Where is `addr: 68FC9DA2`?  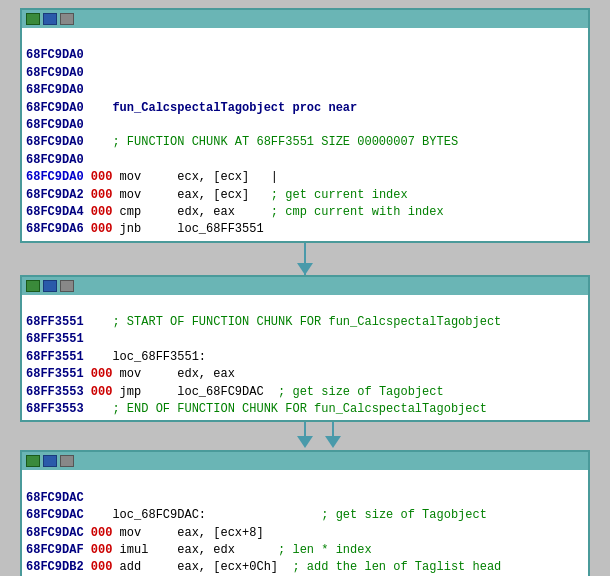 addr: 68FC9DA2 is located at coordinates (55, 195).